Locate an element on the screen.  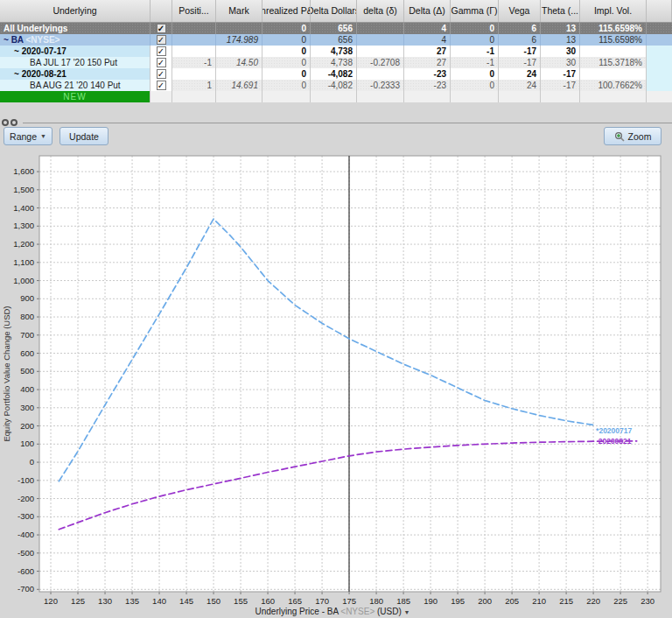
y-tick-label: -500 is located at coordinates (26, 553).